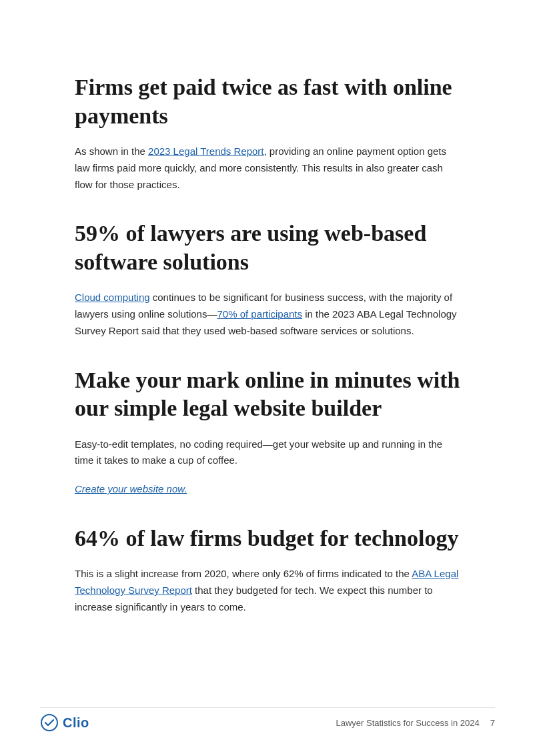 The width and height of the screenshot is (535, 756). I want to click on footer-page-number: 7, so click(492, 723).